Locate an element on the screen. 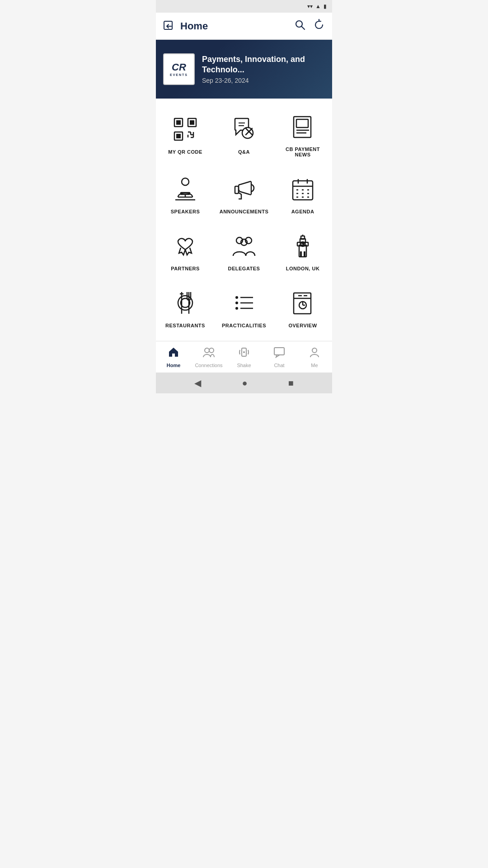 The image size is (488, 868). signal-icon: ▲ is located at coordinates (318, 6).